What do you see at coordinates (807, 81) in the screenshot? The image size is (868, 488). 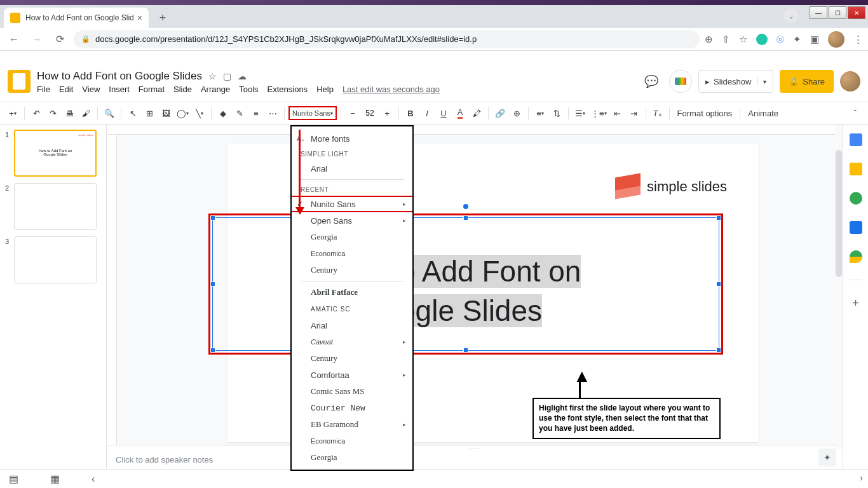 I see `share-button: 🔒 Share` at bounding box center [807, 81].